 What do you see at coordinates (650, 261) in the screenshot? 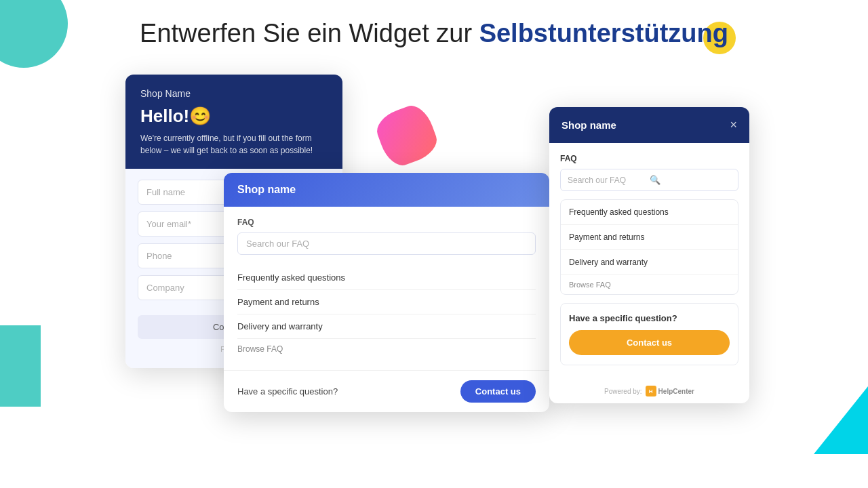
I see `widget-right-body: FAQ Search our FAQ 🔍 Frequently asked qu…` at bounding box center [650, 261].